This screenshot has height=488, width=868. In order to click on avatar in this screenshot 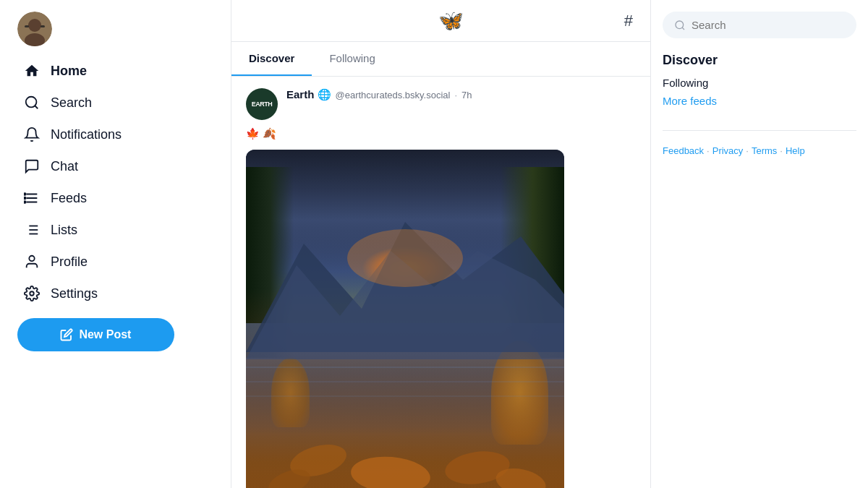, I will do `click(35, 29)`.